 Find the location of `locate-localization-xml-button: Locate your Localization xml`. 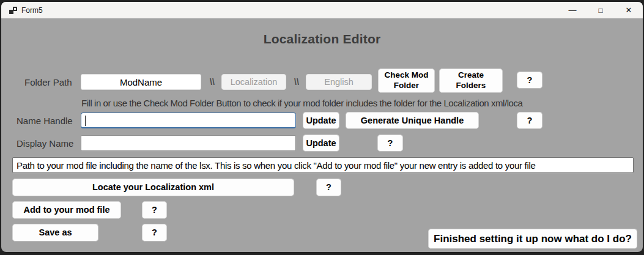

locate-localization-xml-button: Locate your Localization xml is located at coordinates (153, 187).